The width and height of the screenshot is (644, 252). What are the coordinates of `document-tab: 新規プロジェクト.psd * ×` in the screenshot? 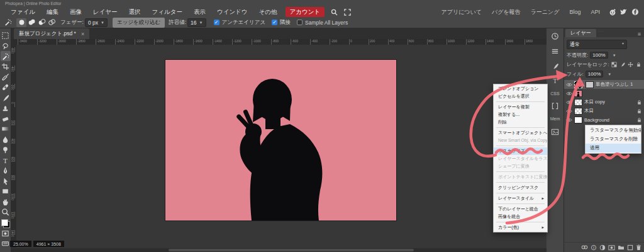 It's located at (52, 34).